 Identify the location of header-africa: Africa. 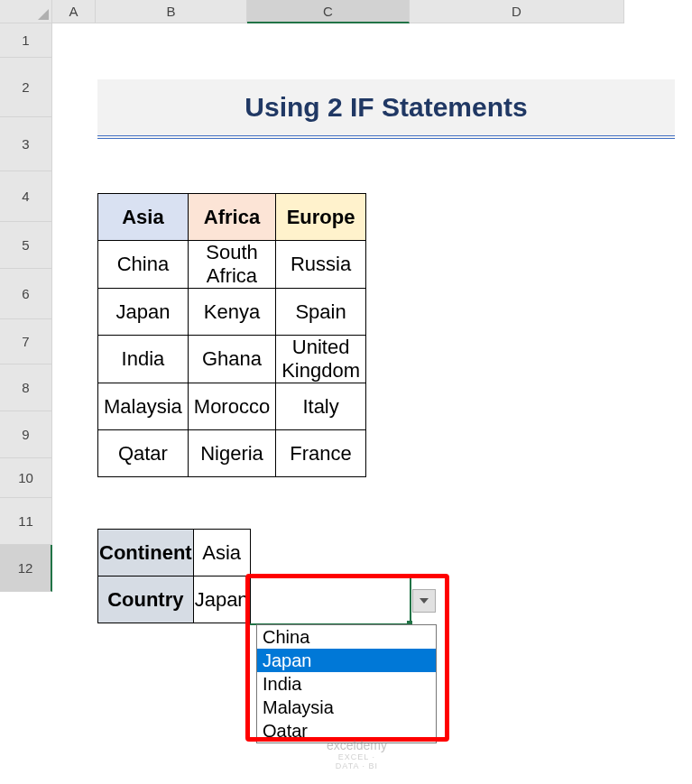
(231, 217).